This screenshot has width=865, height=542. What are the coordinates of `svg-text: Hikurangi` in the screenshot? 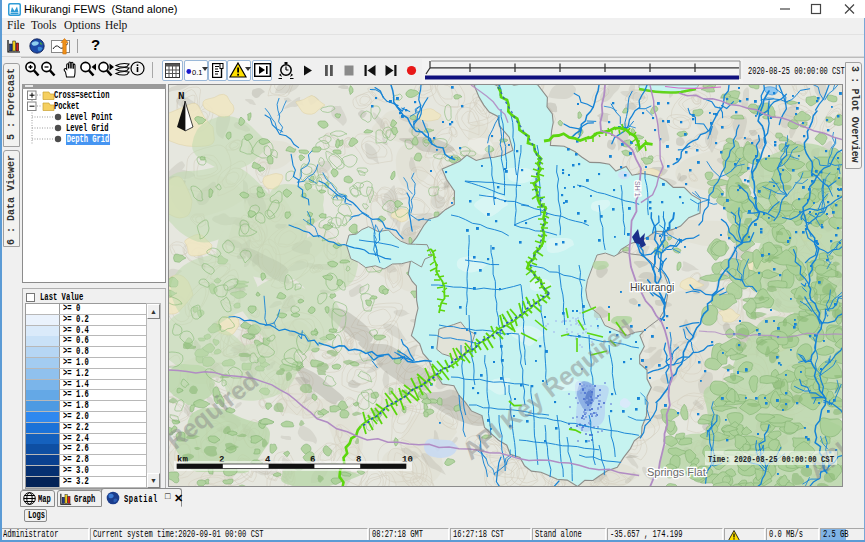 It's located at (652, 287).